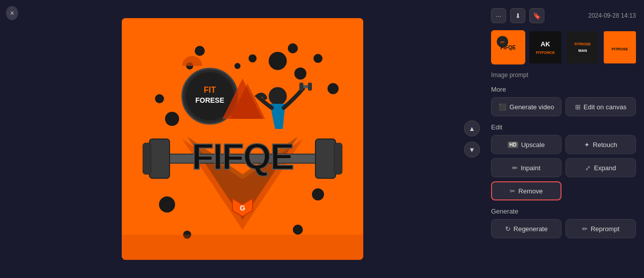 The height and width of the screenshot is (278, 644). What do you see at coordinates (588, 168) in the screenshot?
I see `expand-icon: ⤢` at bounding box center [588, 168].